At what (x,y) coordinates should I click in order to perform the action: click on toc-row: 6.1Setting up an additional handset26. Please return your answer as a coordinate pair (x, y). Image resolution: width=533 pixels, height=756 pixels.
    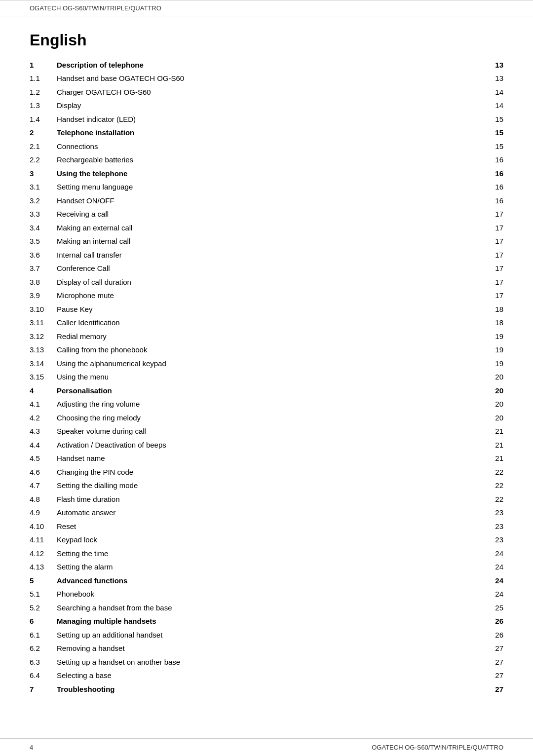
    Looking at the image, I should click on (266, 635).